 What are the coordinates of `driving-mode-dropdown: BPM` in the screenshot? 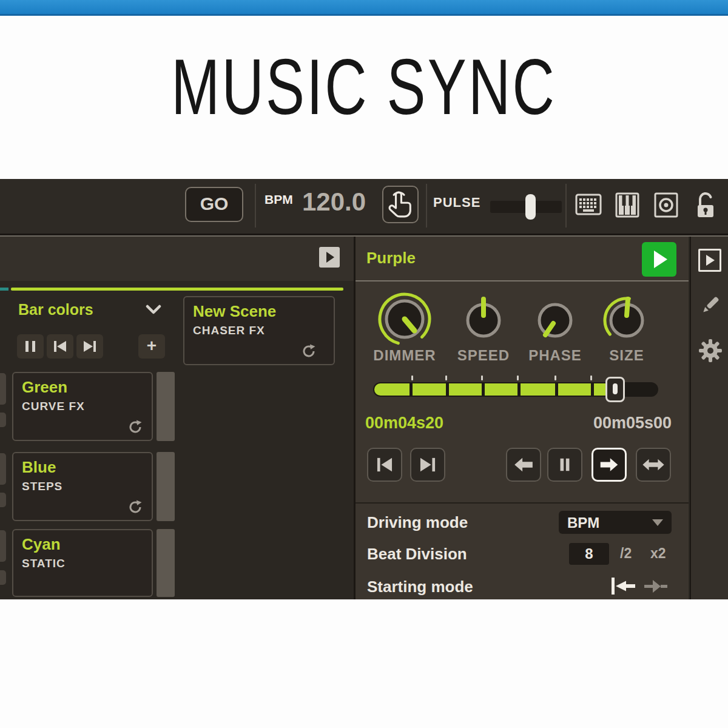 It's located at (615, 522).